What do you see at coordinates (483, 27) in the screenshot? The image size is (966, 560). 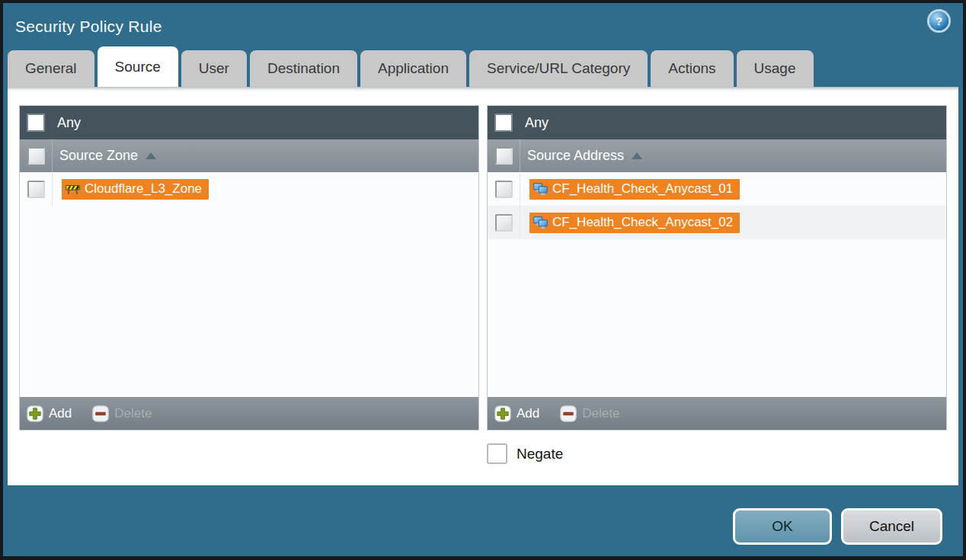 I see `dialog-titlebar: Security Policy Rule ?` at bounding box center [483, 27].